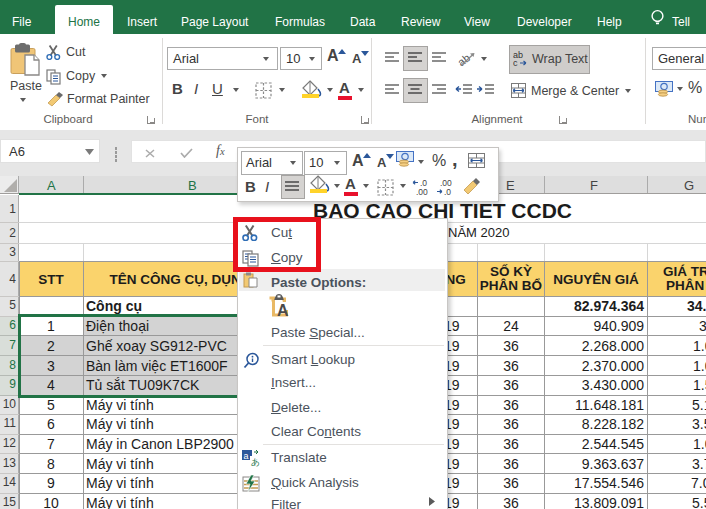 Image resolution: width=706 pixels, height=509 pixels. I want to click on svg-text: .0, so click(448, 192).